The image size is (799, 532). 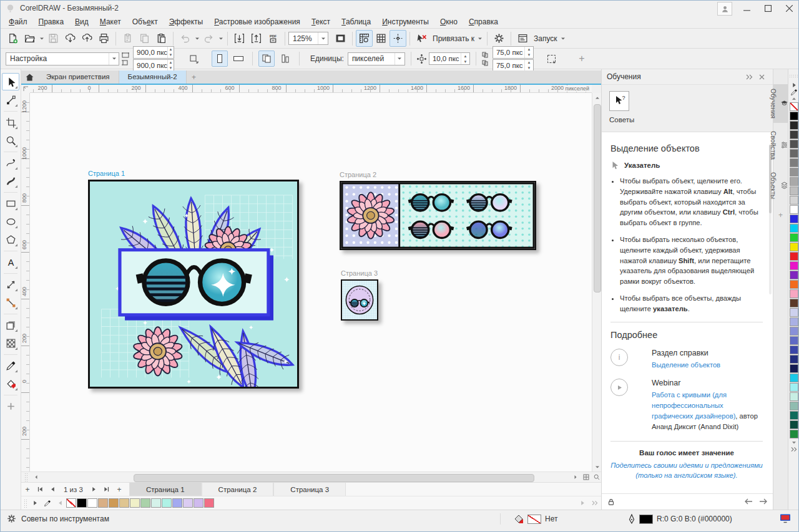 What do you see at coordinates (789, 8) in the screenshot?
I see `close-button` at bounding box center [789, 8].